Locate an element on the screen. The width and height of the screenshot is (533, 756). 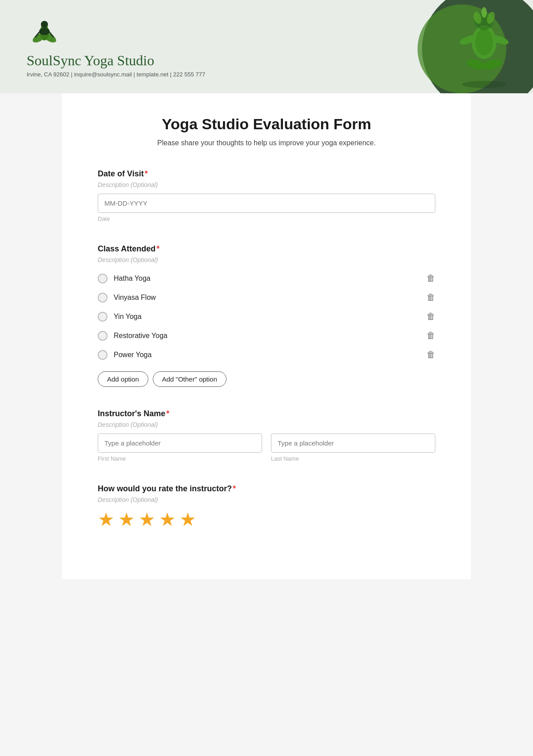
section-date-of-visit: Date of Visit* Description (Optional) Da… is located at coordinates (266, 195).